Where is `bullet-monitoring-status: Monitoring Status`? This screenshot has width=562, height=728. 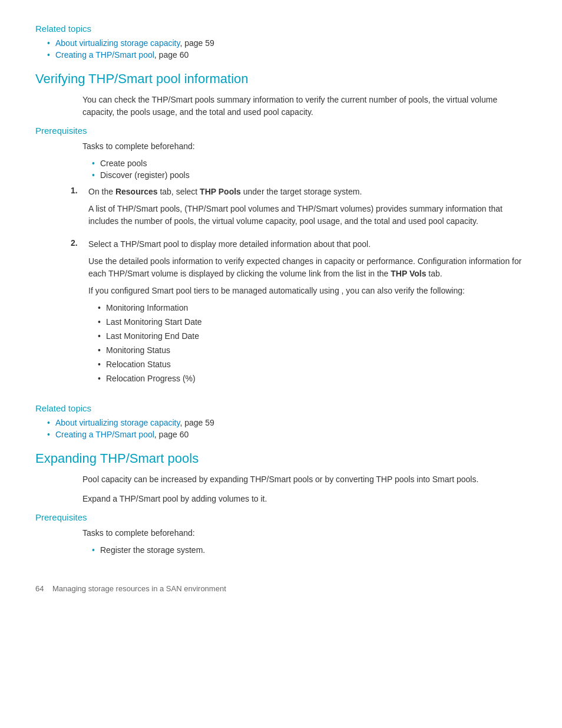
bullet-monitoring-status: Monitoring Status is located at coordinates (312, 350).